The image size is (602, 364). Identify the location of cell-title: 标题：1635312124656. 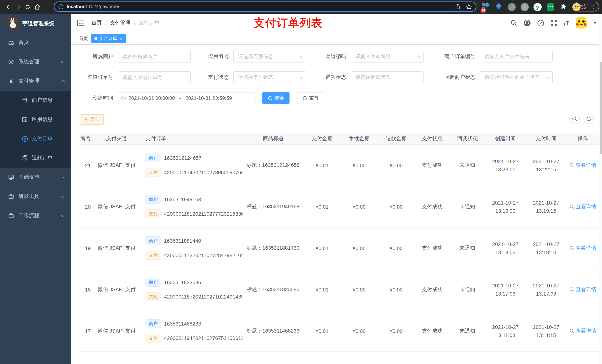
(273, 165).